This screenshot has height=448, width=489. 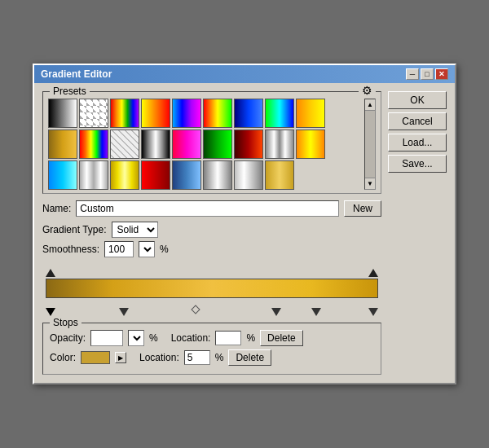 What do you see at coordinates (212, 270) in the screenshot?
I see `top-stops` at bounding box center [212, 270].